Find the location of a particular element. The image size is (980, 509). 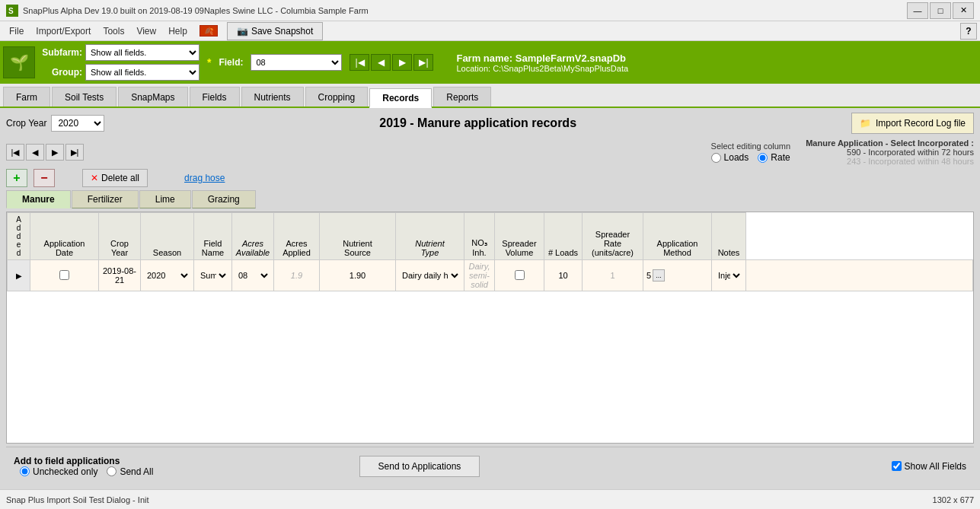

radio-rate-text: Rate is located at coordinates (780, 157).